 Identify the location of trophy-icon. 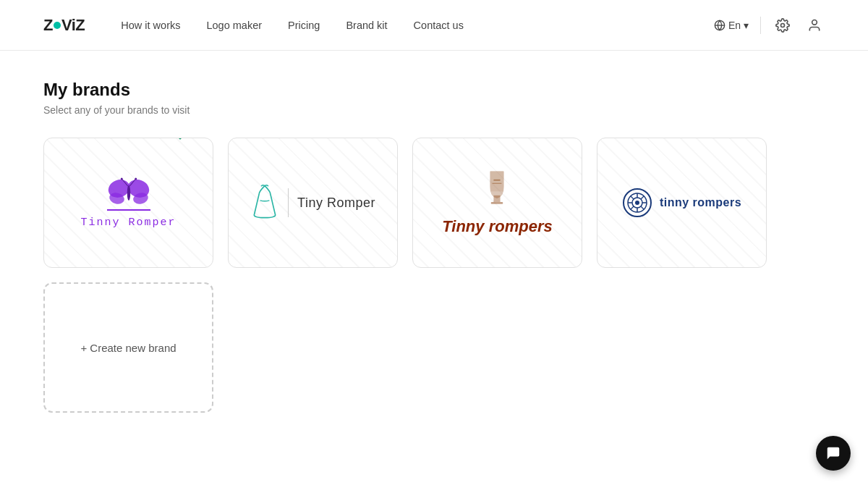
(497, 190).